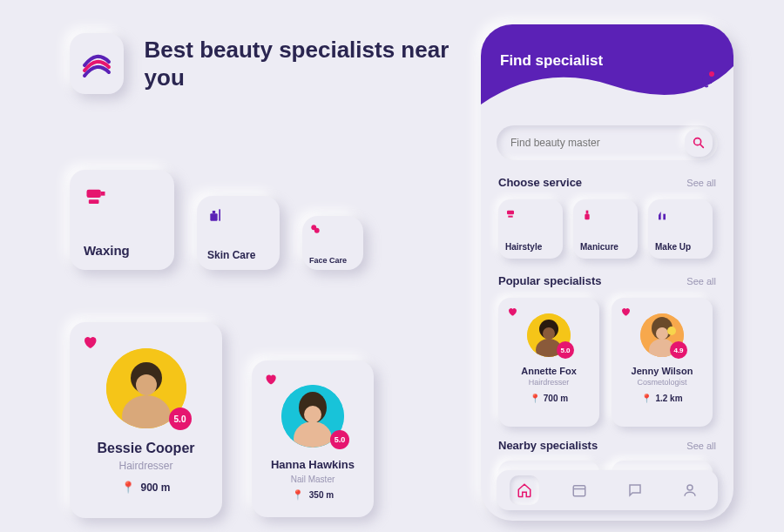 This screenshot has width=784, height=532. I want to click on service-label: Hairstyle, so click(524, 247).